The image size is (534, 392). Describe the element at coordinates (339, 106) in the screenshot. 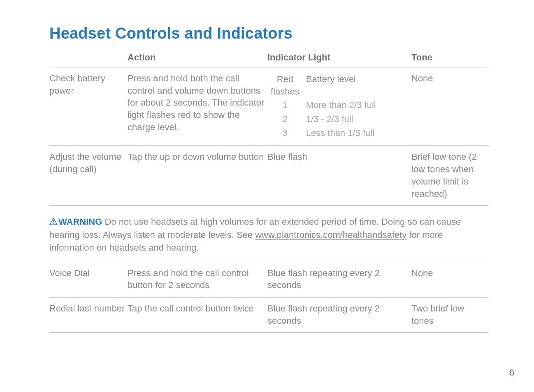

I see `battery-level-table: Red flashes Battery level 1 More than 2/…` at that location.